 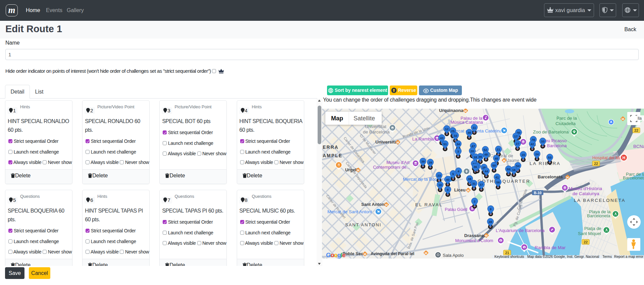 What do you see at coordinates (448, 180) in the screenshot?
I see `svg-text: 40` at bounding box center [448, 180].